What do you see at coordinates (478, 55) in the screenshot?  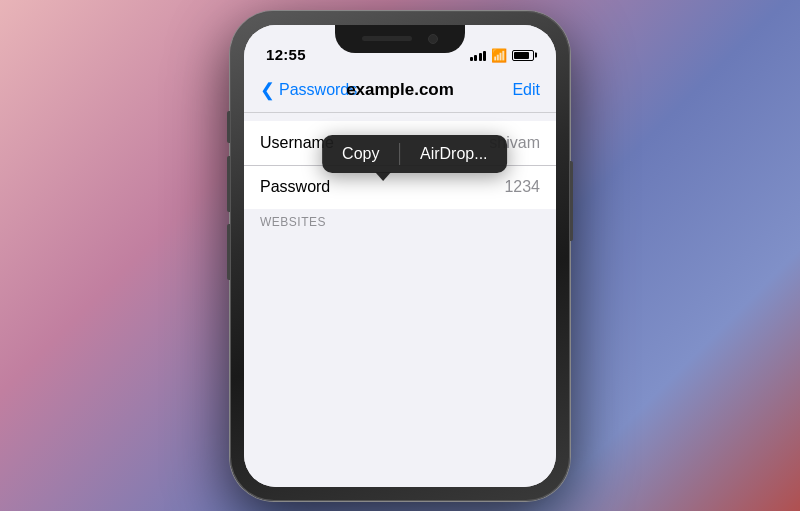 I see `signal-icon` at bounding box center [478, 55].